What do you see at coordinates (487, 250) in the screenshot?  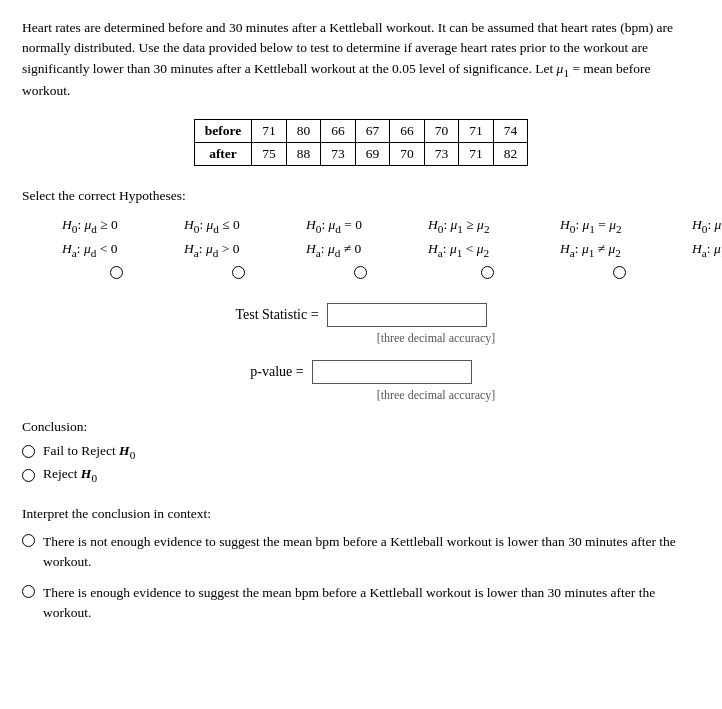 I see `hyp-ha-4: Ha: μ1 < μ2` at bounding box center [487, 250].